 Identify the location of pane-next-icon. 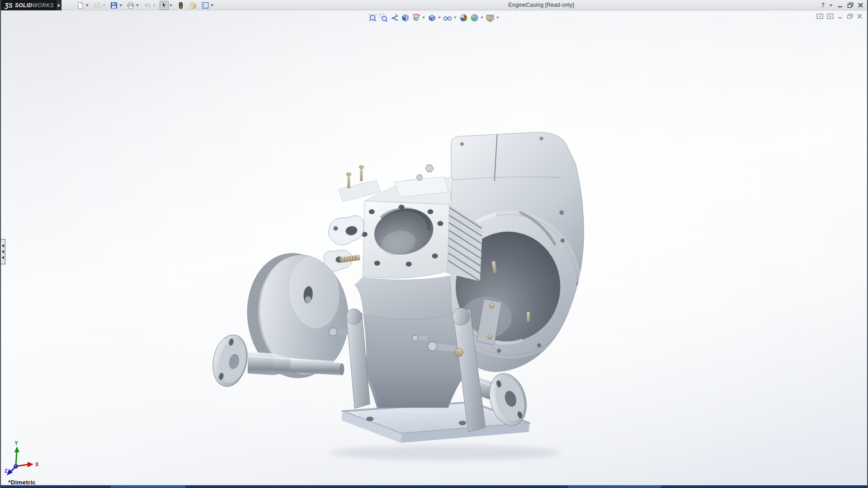
(830, 16).